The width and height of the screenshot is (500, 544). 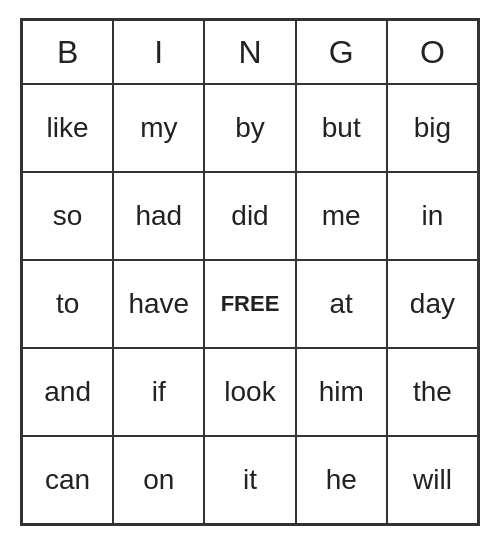 I want to click on bingo-cell: big, so click(x=432, y=128).